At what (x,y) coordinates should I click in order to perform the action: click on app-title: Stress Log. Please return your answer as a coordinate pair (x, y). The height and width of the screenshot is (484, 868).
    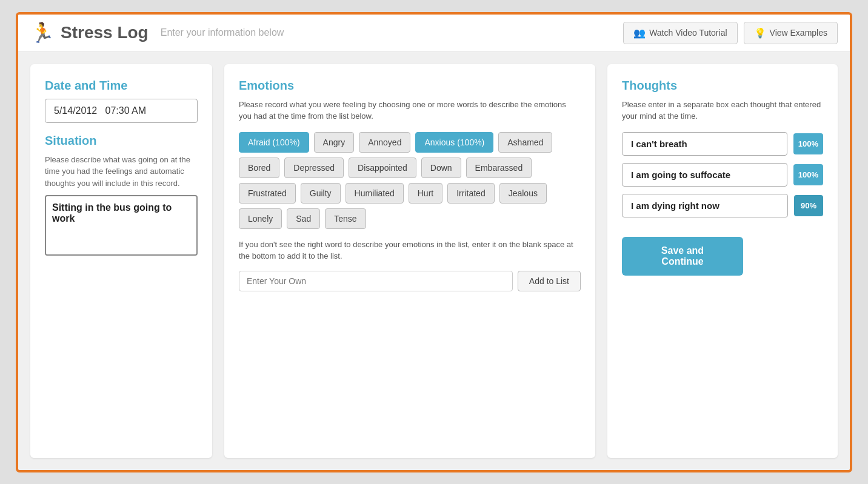
    Looking at the image, I should click on (104, 33).